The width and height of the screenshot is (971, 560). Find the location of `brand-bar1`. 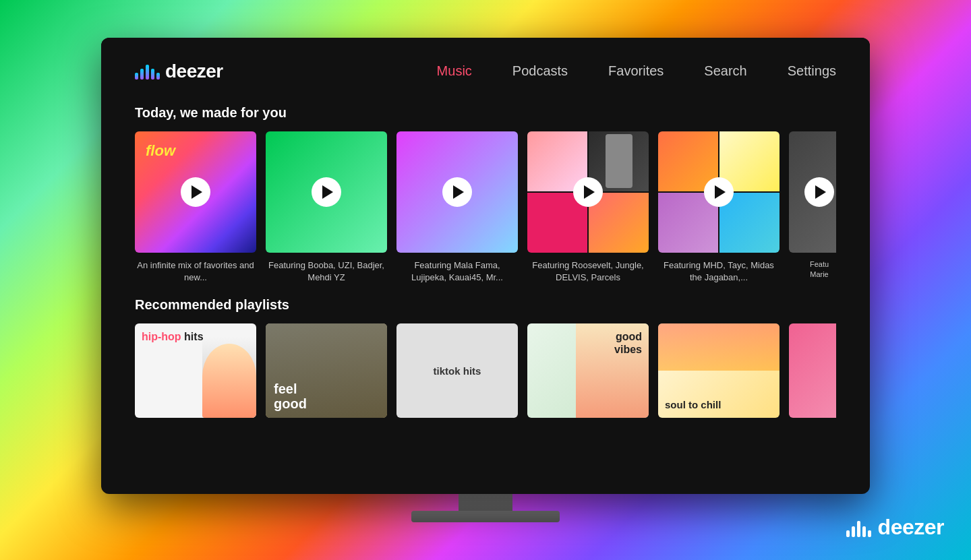

brand-bar1 is located at coordinates (848, 534).